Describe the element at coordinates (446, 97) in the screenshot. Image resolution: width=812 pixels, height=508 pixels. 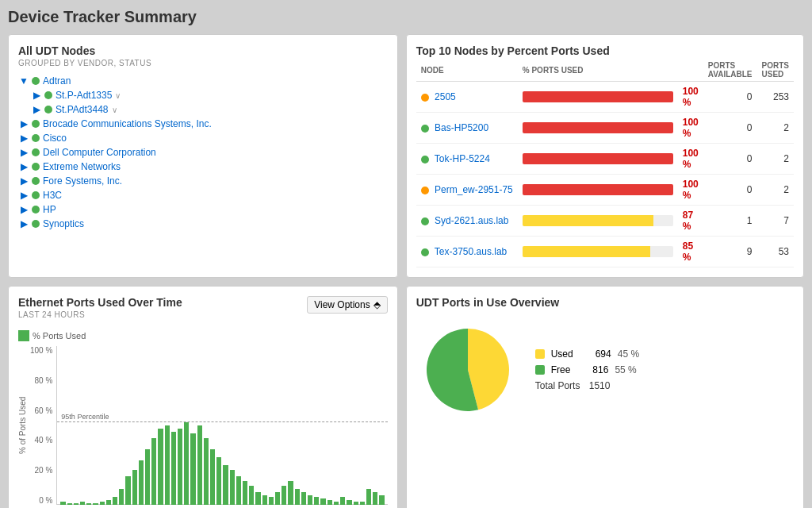
I see `node-link: 2505` at that location.